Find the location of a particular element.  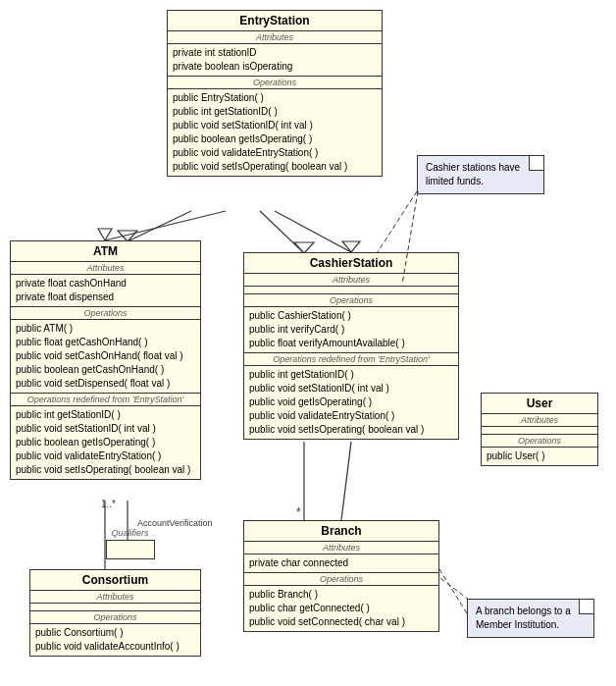

multiplicity-star-label: * is located at coordinates (298, 512).